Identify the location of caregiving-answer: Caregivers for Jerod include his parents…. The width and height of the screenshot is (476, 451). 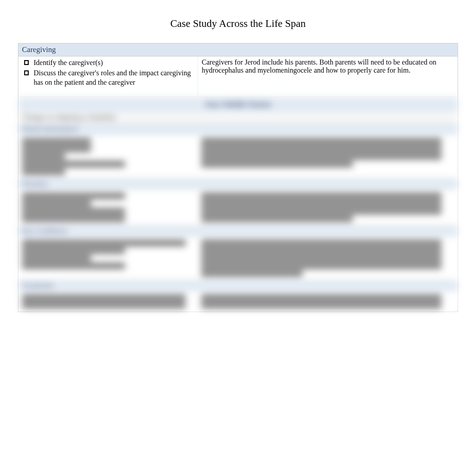
(328, 77).